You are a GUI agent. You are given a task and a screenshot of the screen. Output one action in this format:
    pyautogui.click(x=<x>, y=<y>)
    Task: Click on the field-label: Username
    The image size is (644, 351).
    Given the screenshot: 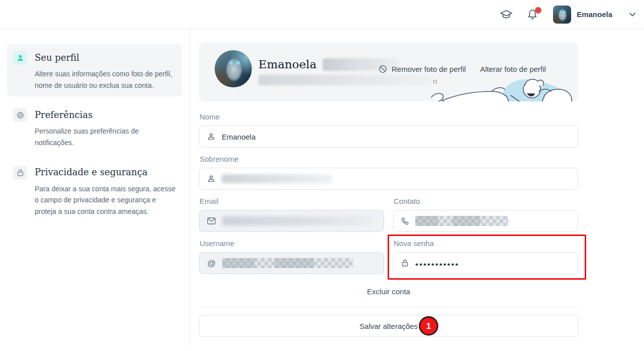 What is the action you would take?
    pyautogui.click(x=292, y=243)
    